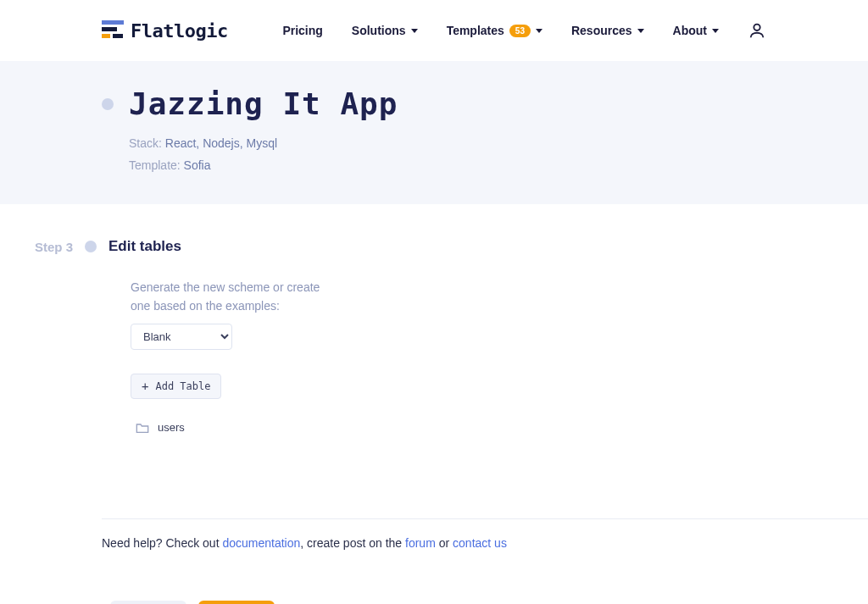  What do you see at coordinates (171, 427) in the screenshot?
I see `table-name: users` at bounding box center [171, 427].